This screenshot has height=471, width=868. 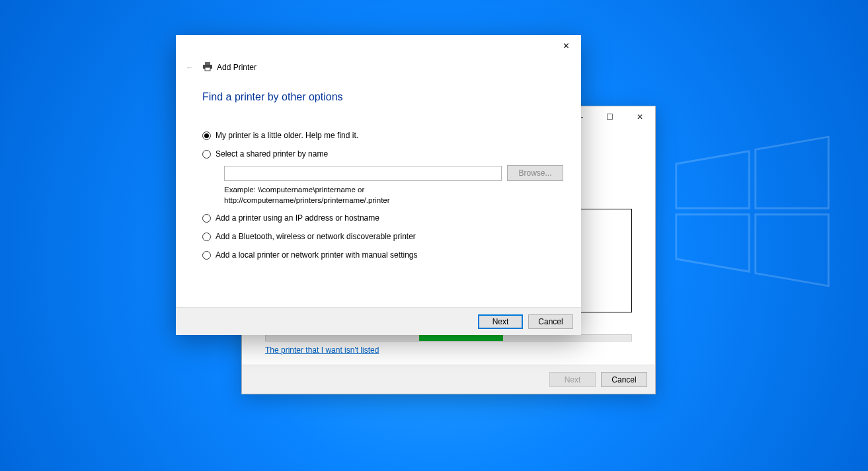 What do you see at coordinates (316, 236) in the screenshot?
I see `option-label: Add a Bluetooth, wireless or network dis…` at bounding box center [316, 236].